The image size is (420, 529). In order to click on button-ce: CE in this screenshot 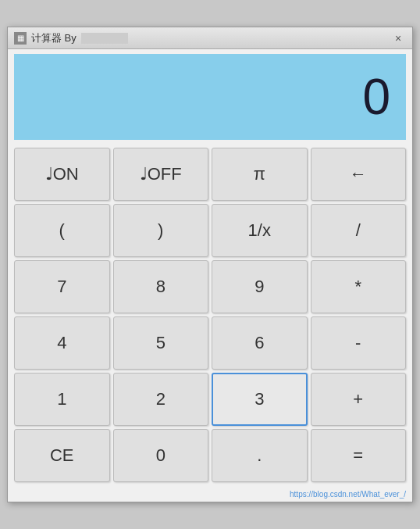, I will do `click(62, 456)`.